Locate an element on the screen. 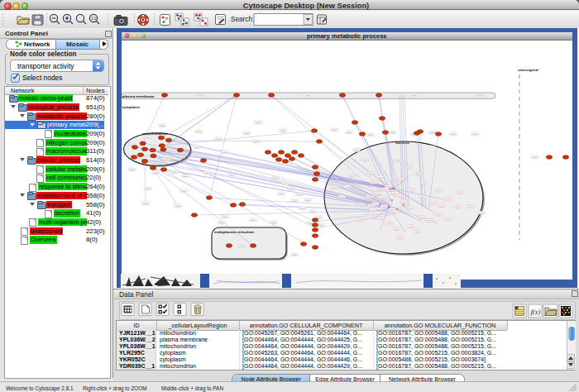  svg-text: nucleus is located at coordinates (402, 142).